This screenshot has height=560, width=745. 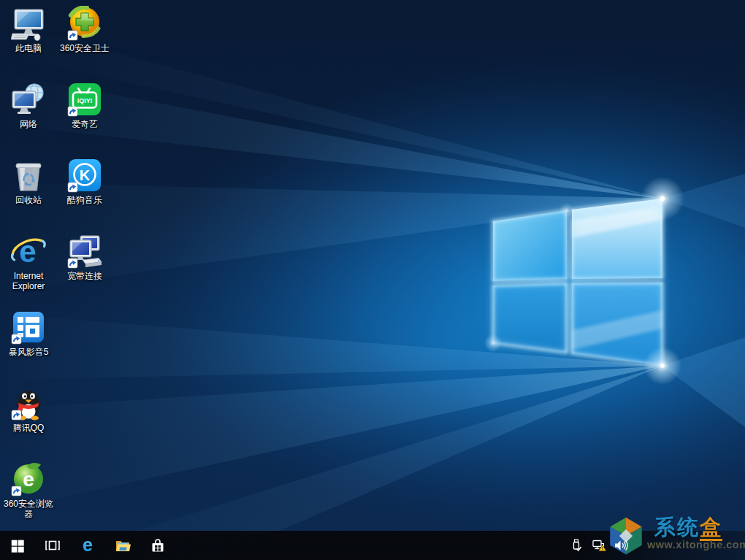 I want to click on desktop-icon-label: 360安全卫士, so click(x=85, y=48).